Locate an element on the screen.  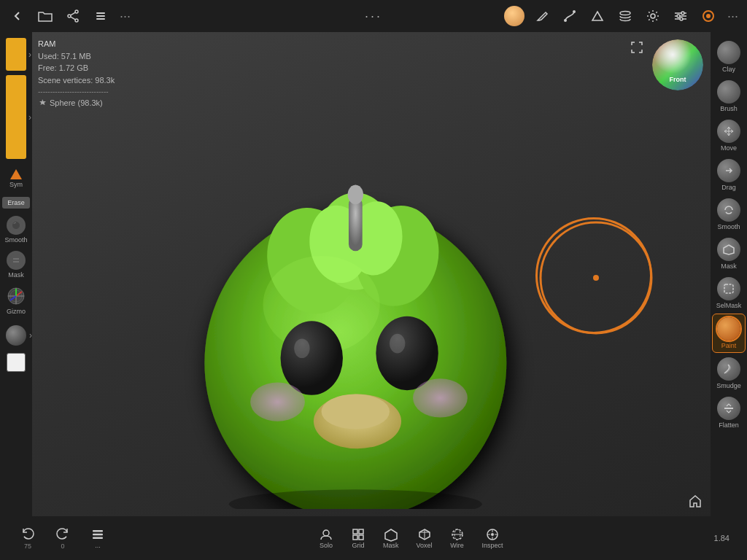
gizmo-icon is located at coordinates (16, 296).